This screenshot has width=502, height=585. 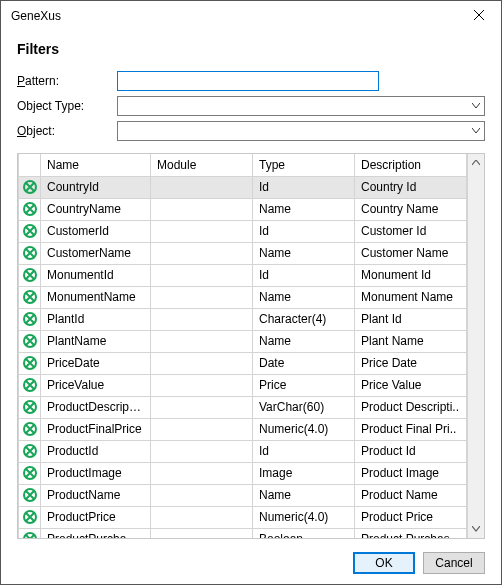 I want to click on table-row: PriceDateDatePrice Date, so click(x=243, y=363).